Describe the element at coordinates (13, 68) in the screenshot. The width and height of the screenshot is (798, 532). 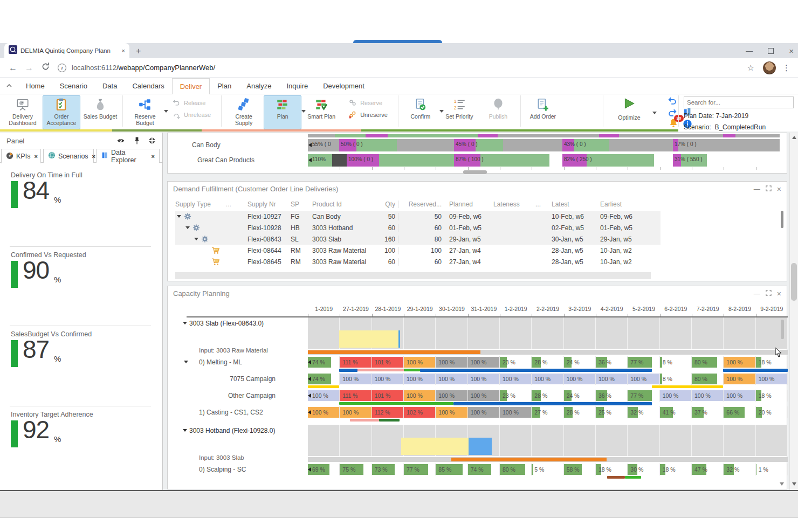
I see `back-icon: ←` at that location.